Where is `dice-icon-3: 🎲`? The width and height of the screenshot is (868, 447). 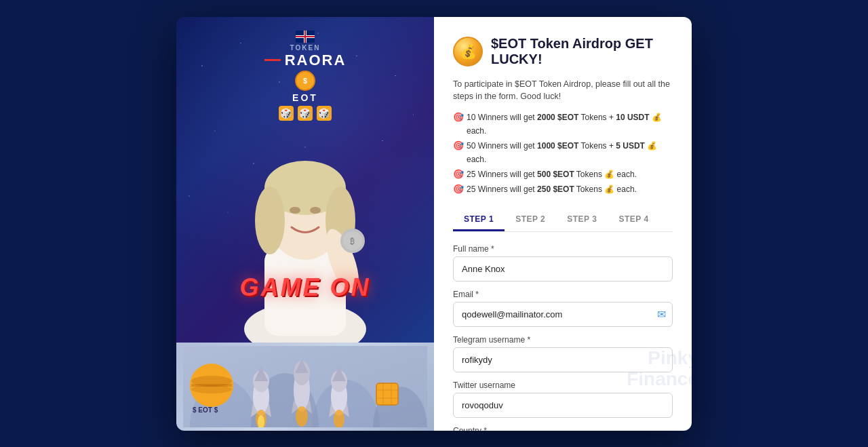 dice-icon-3: 🎲 is located at coordinates (324, 113).